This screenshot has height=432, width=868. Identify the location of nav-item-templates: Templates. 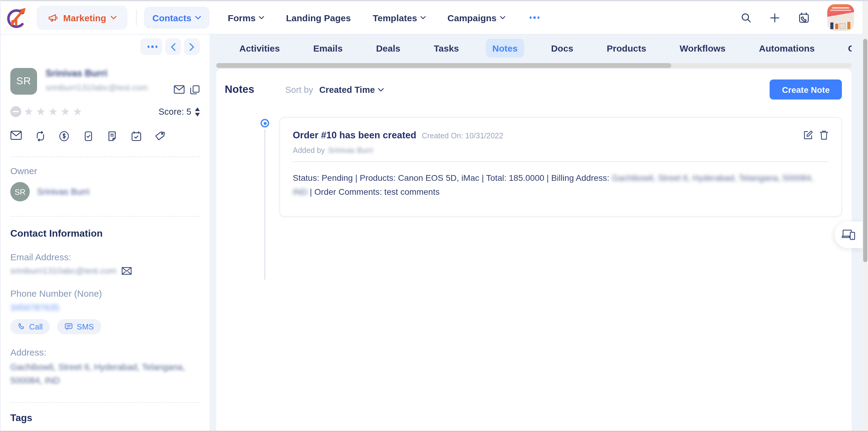
(399, 18).